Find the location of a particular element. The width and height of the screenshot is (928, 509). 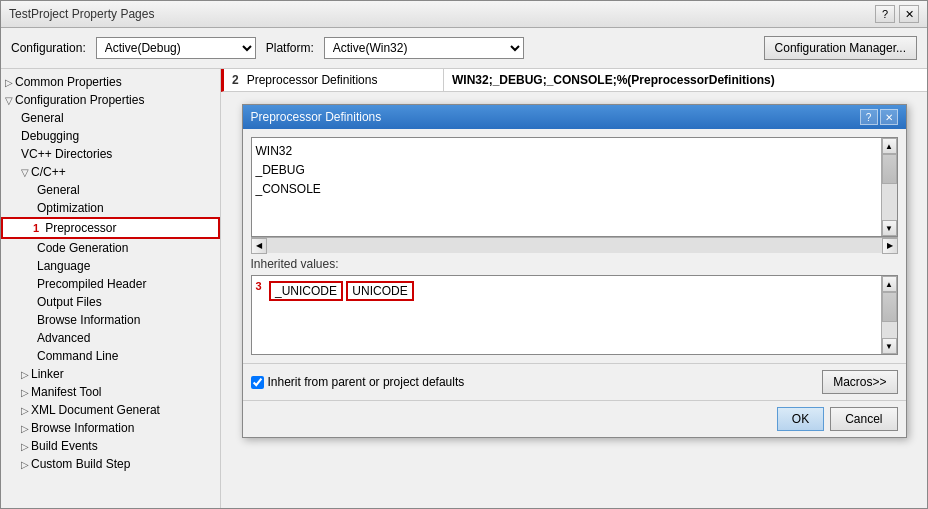

definition-console: _CONSOLE is located at coordinates (566, 190).